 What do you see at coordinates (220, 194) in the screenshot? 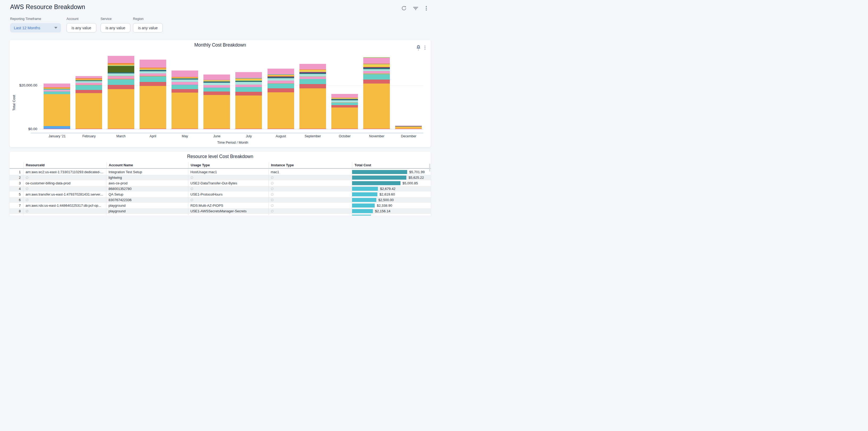
I see `table-row: 5arn:aws:transfer:us-east-1:479370281431…` at bounding box center [220, 194].